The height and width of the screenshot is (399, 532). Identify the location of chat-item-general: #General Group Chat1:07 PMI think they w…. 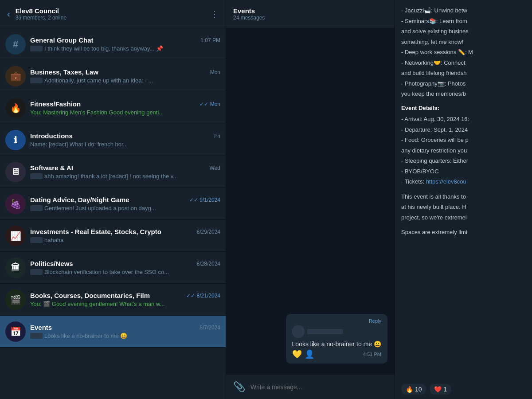
(113, 44).